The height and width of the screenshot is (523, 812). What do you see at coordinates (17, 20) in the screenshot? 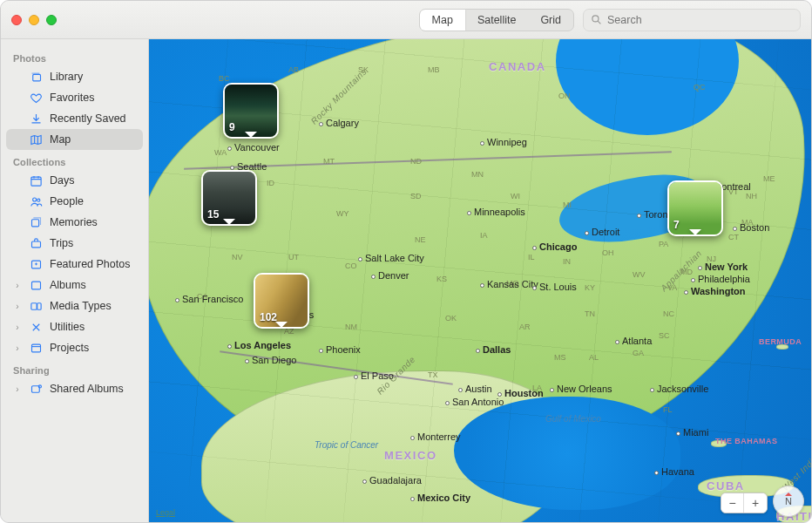
I see `close-window-button` at bounding box center [17, 20].